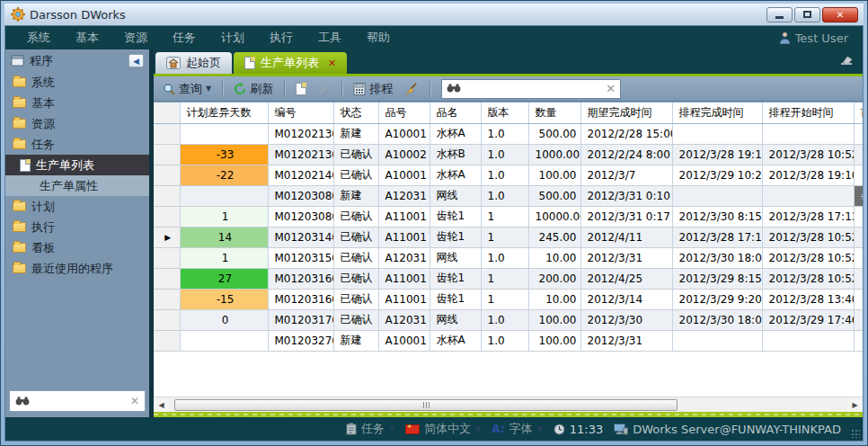 The image size is (868, 446). Describe the element at coordinates (509, 299) in the screenshot. I see `table-row: -15M012031602已确认A11001齿轮1110.002012/3/14…` at that location.